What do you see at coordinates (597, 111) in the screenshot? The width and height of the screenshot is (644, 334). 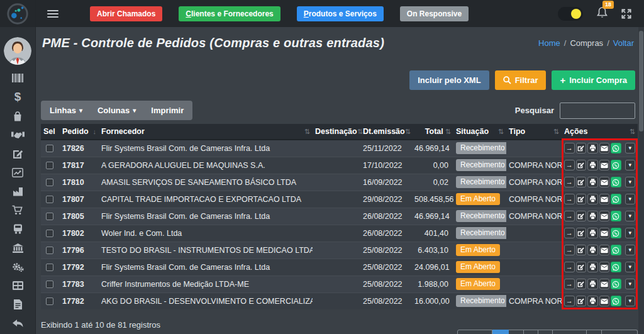 I see `search-input` at bounding box center [597, 111].